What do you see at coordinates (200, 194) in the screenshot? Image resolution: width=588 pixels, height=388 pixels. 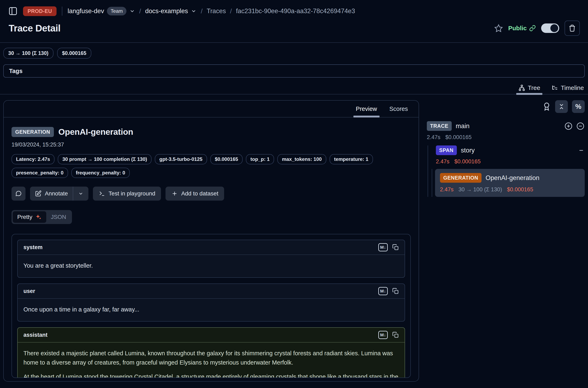 I see `add-to-dataset-label: Add to dataset` at bounding box center [200, 194].